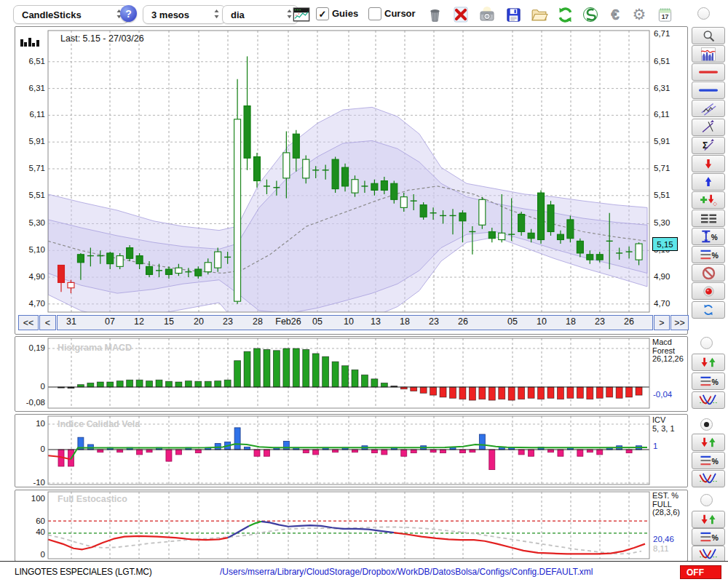 The height and width of the screenshot is (582, 728). What do you see at coordinates (28, 323) in the screenshot?
I see `scroll-first-button: <<` at bounding box center [28, 323].